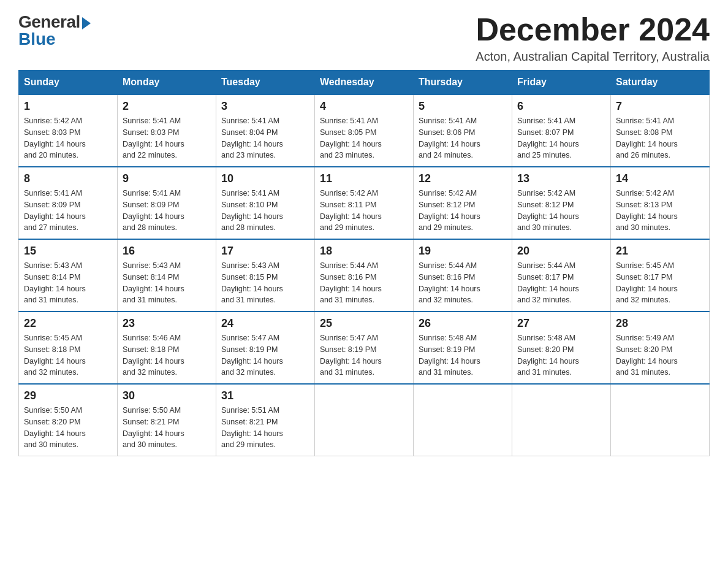 This screenshot has height=563, width=728. I want to click on day-info: Sunrise: 5:50 AMSunset: 8:20 PMDaylight:…, so click(55, 427).